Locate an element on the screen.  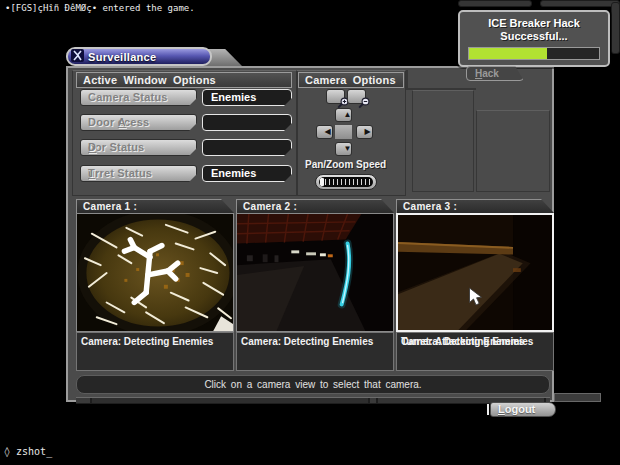
slider-handle is located at coordinates (322, 182).